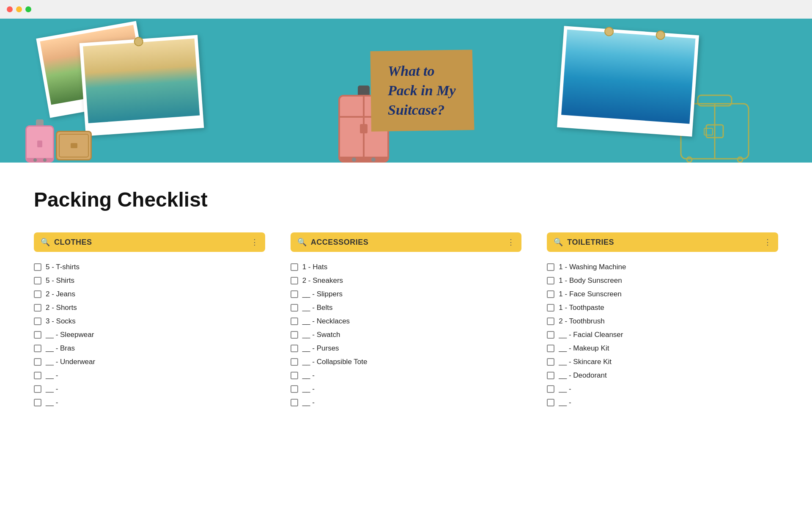  What do you see at coordinates (150, 242) in the screenshot?
I see `category-header-clothes: 🔍CLOTHES⋮` at bounding box center [150, 242].